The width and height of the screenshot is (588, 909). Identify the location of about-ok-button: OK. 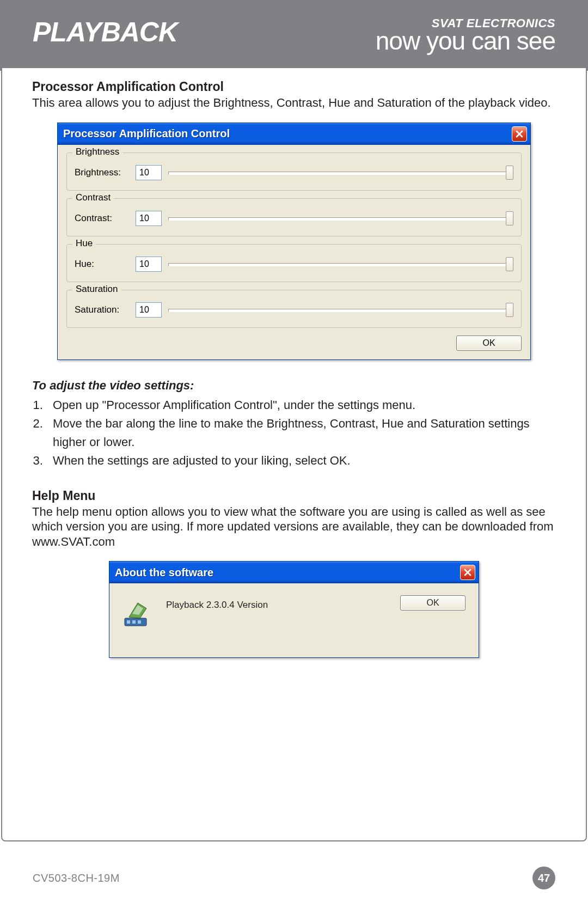
(433, 603).